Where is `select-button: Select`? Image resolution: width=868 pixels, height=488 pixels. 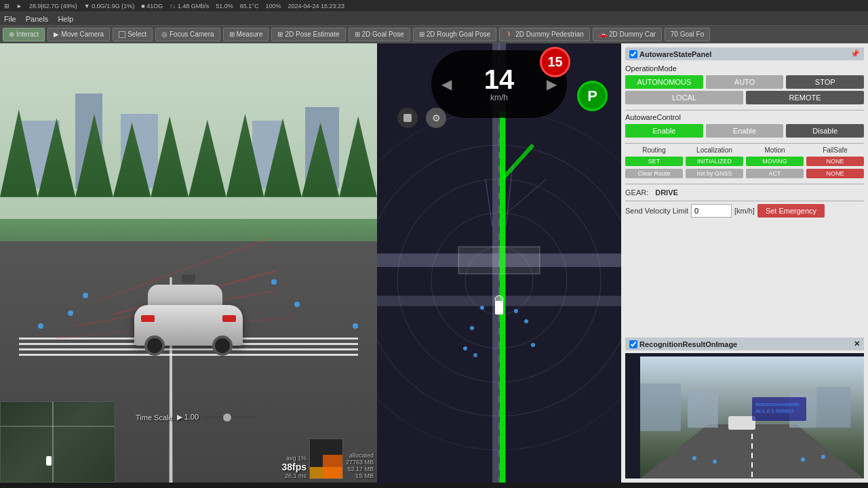
select-button: Select is located at coordinates (133, 35).